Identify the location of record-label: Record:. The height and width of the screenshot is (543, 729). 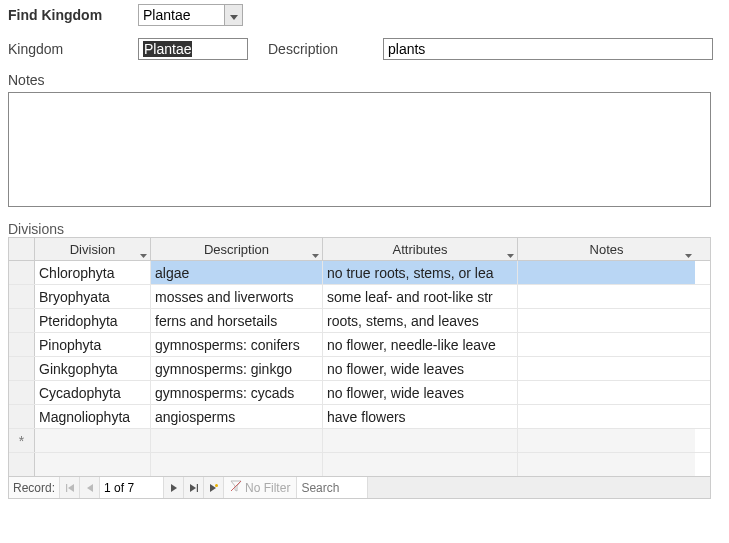
(34, 488).